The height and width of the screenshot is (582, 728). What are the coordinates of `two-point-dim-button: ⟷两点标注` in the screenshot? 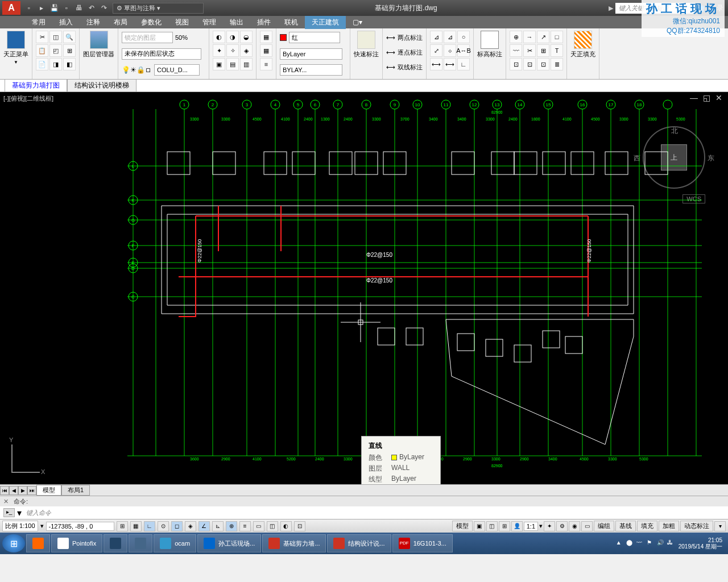 It's located at (404, 38).